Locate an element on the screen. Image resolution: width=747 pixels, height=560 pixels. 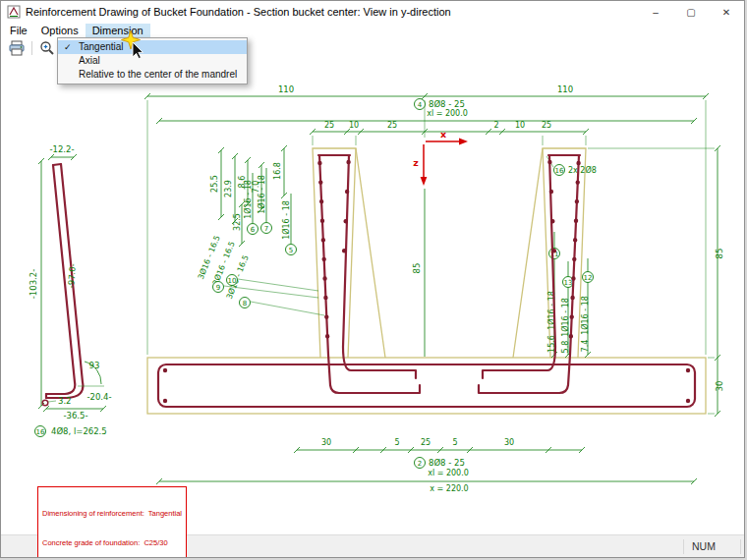
pos-circle-9: 9 is located at coordinates (218, 288).